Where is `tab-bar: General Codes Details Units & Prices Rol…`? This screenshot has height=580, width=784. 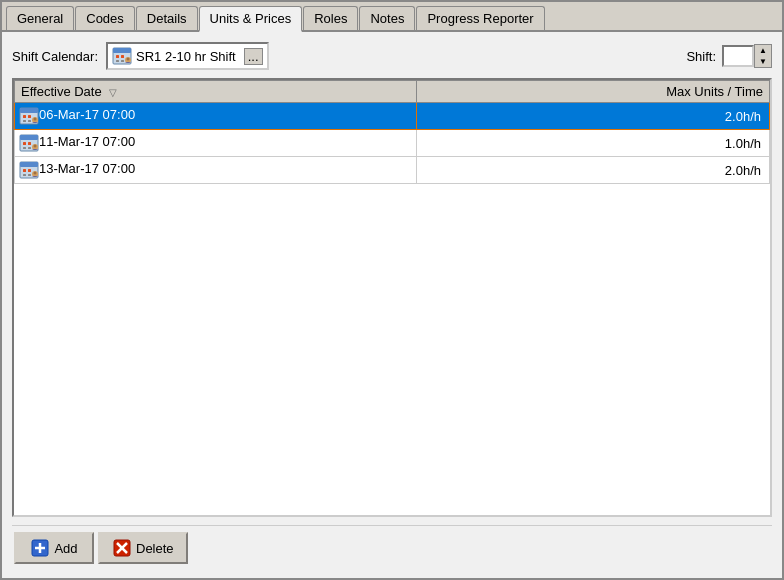
tab-bar: General Codes Details Units & Prices Rol… is located at coordinates (392, 17).